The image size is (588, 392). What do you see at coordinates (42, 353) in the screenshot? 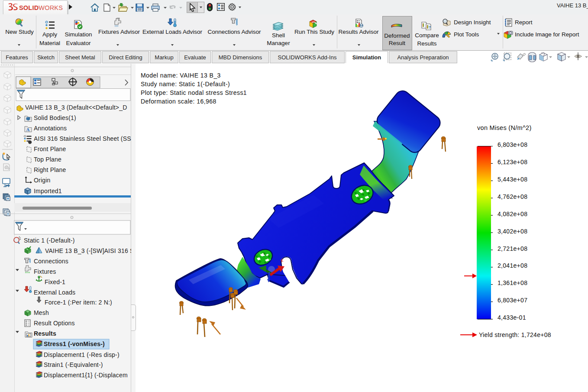
I see `svg-text: u` at bounding box center [42, 353].